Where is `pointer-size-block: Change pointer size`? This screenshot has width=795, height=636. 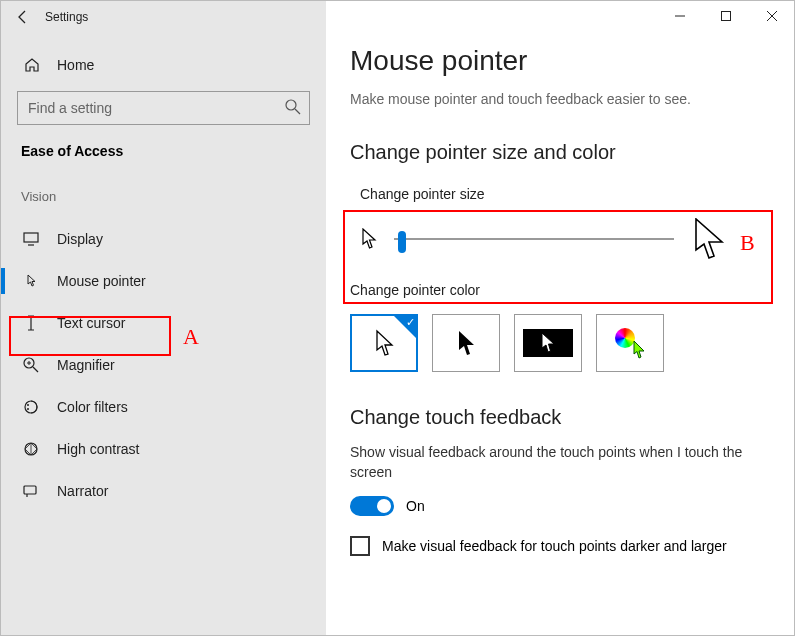 pointer-size-block: Change pointer size is located at coordinates (556, 227).